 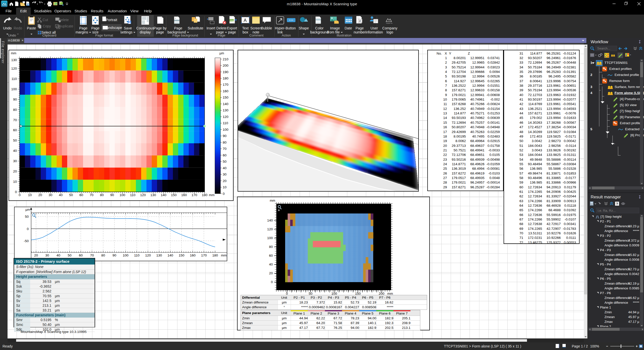 What do you see at coordinates (245, 20) in the screenshot?
I see `svg-text: A` at bounding box center [245, 20].